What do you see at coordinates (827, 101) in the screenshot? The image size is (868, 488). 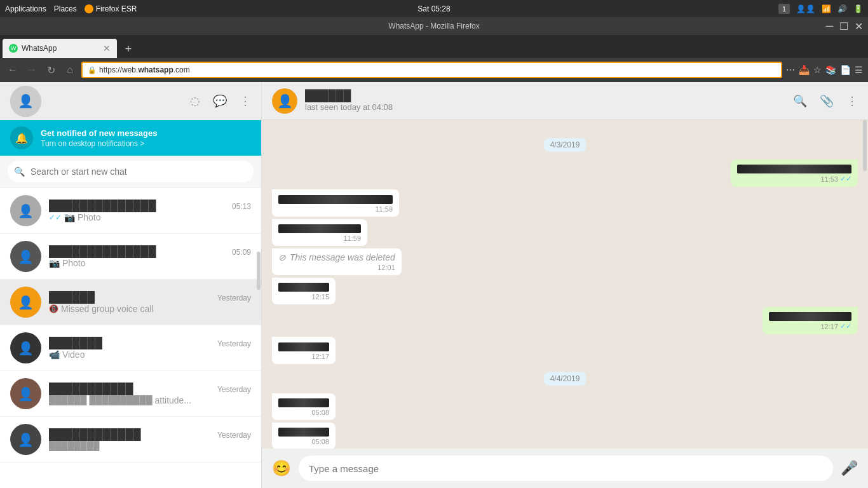 I see `attach-icon: 📎` at bounding box center [827, 101].